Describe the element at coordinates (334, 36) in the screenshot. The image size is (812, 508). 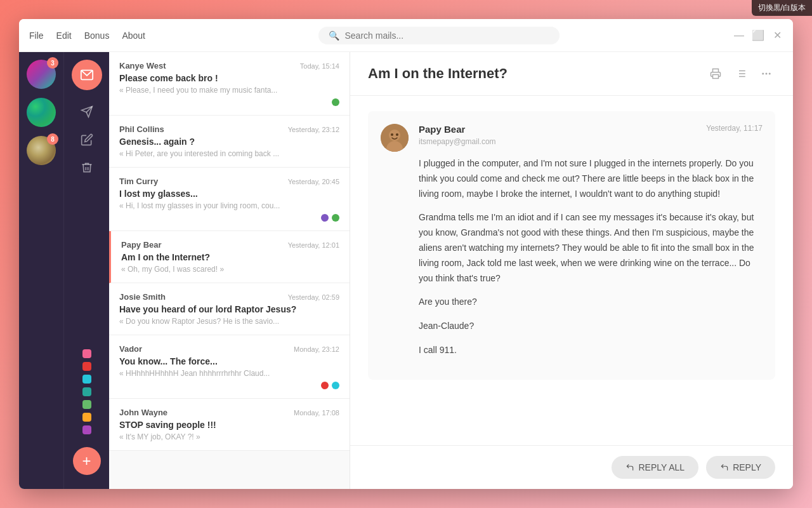
I see `search-icon: 🔍` at that location.